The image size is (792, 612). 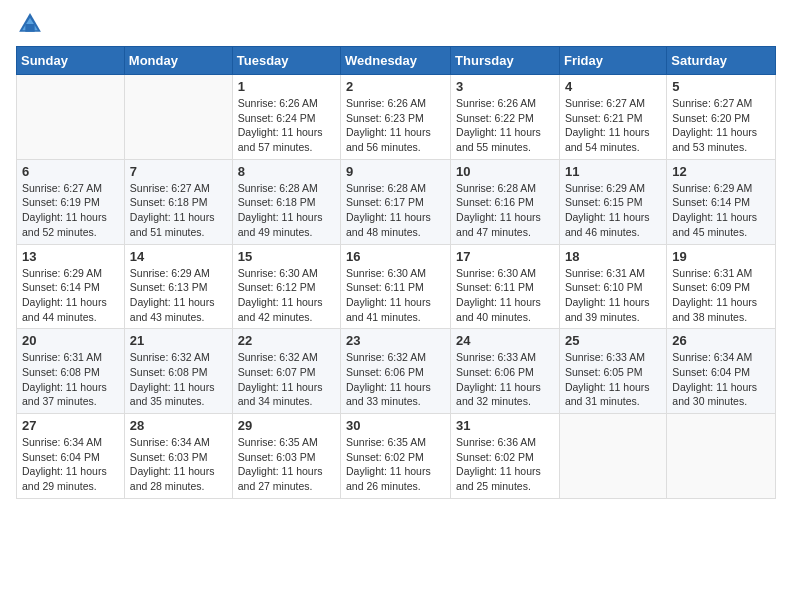 What do you see at coordinates (178, 340) in the screenshot?
I see `day-number: 21` at bounding box center [178, 340].